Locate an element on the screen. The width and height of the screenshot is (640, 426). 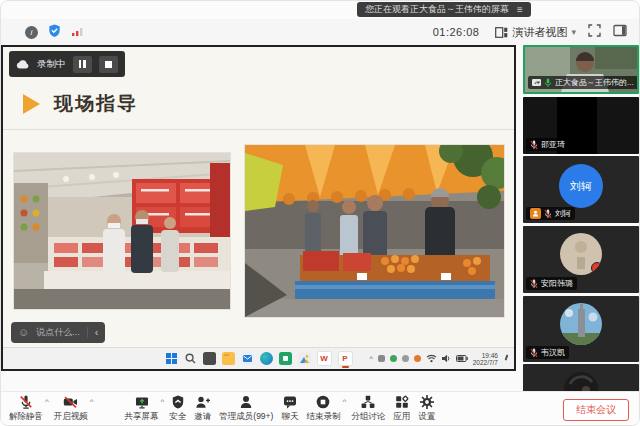
host-badge-icon is located at coordinates (536, 214).